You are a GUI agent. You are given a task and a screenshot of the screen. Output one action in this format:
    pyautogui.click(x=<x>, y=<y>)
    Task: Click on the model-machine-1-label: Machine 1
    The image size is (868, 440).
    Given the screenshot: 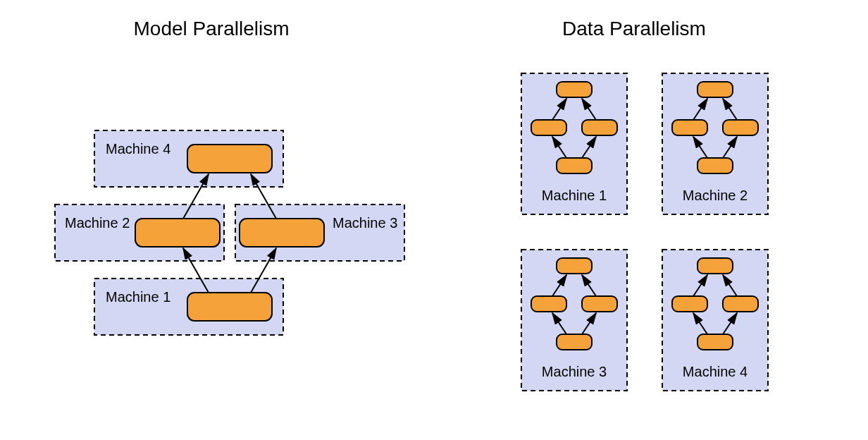 What is the action you would take?
    pyautogui.click(x=138, y=297)
    